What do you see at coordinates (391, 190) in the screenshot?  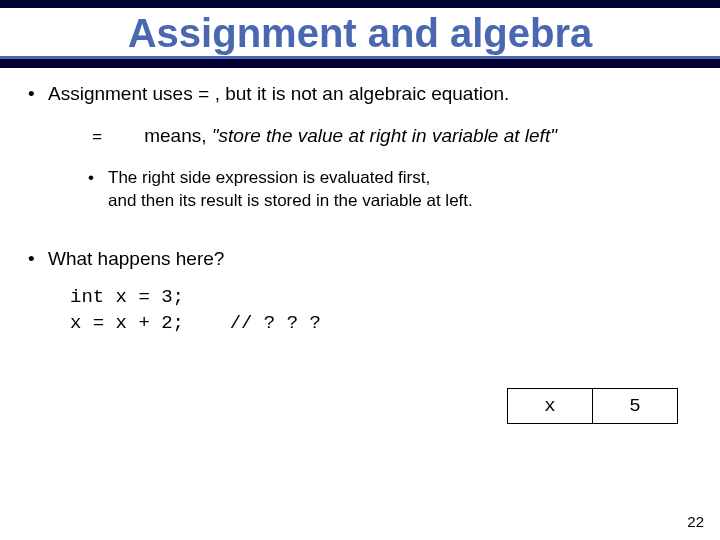 I see `sub-bullet-list: The right side expression is evaluated f…` at bounding box center [391, 190].